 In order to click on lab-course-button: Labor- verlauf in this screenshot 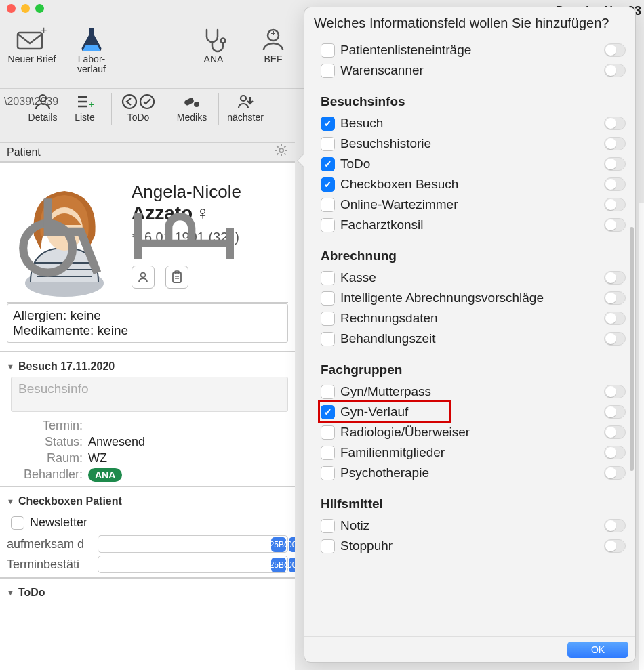, I will do `click(92, 50)`.